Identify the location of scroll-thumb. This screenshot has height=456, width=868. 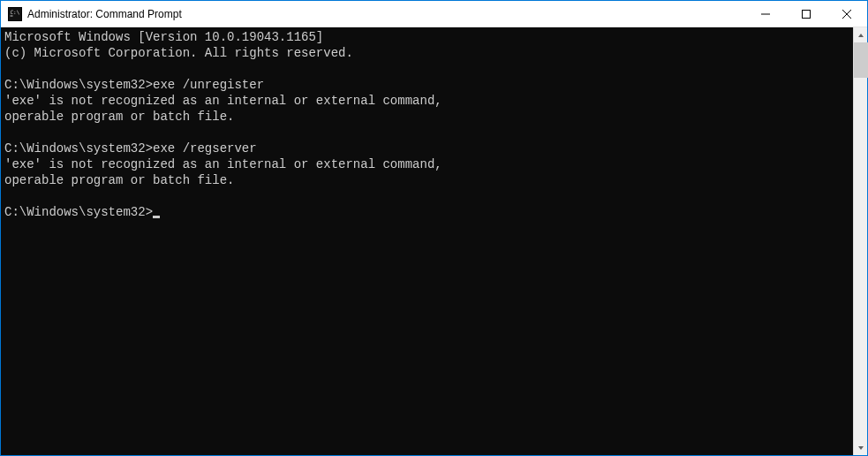
(861, 60).